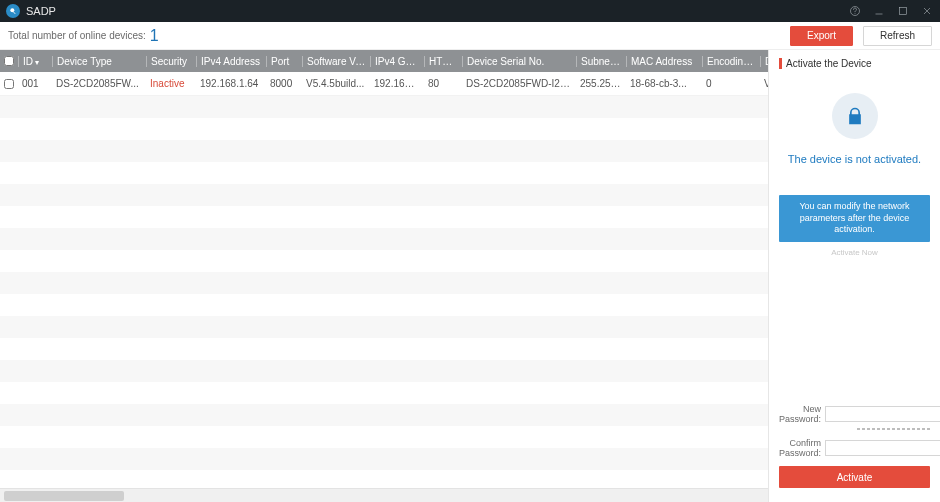 The image size is (940, 502). I want to click on cell-serial: DS-2CD2085FWD-I2017..., so click(519, 84).